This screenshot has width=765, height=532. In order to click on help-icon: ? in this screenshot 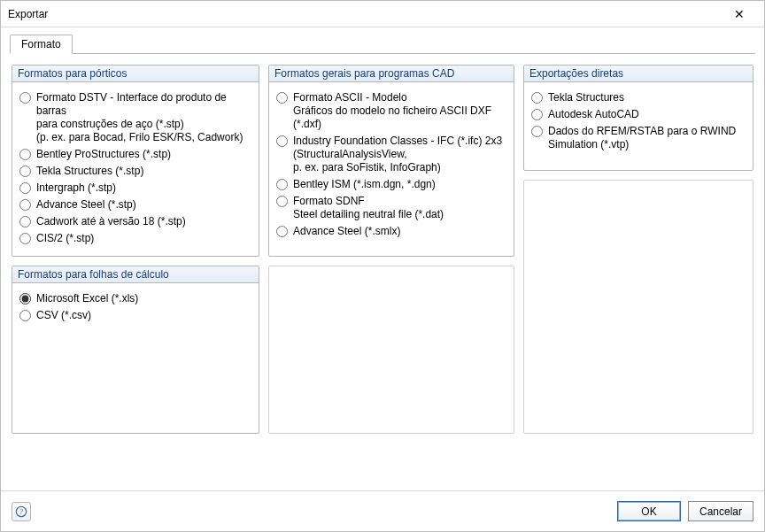, I will do `click(21, 512)`.